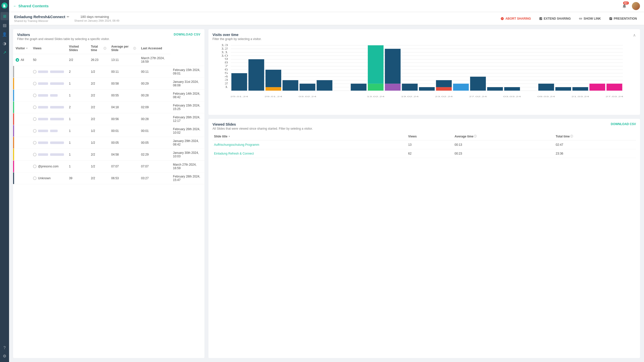 Image resolution: width=644 pixels, height=362 pixels. I want to click on sidebar-item-analytics: ◑, so click(5, 43).